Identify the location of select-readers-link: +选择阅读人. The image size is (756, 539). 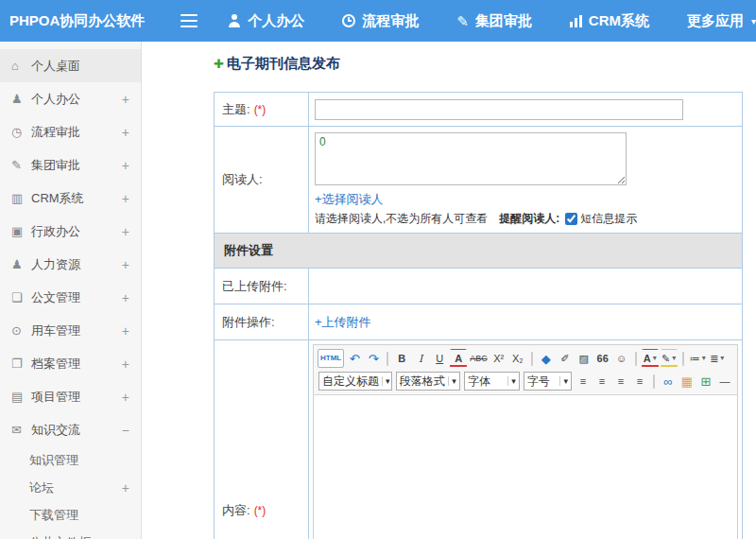
(350, 200).